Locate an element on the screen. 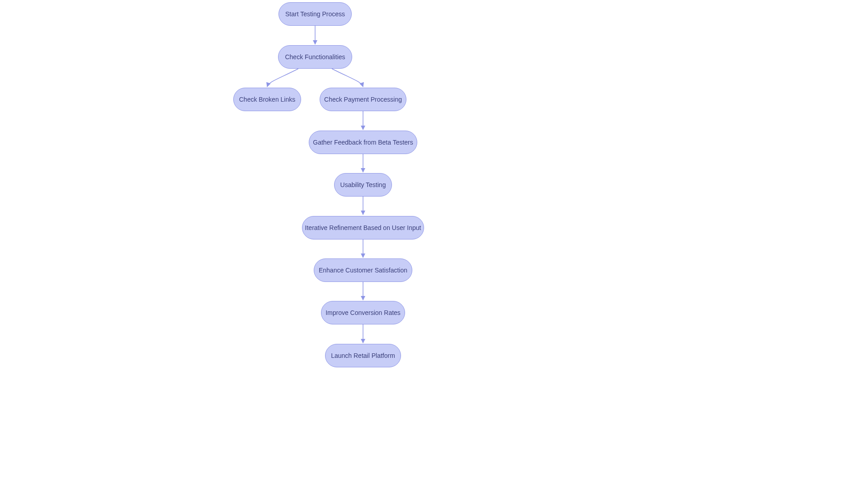 This screenshot has width=868, height=488. node-improve-conversion: Improve Conversion Rates is located at coordinates (363, 313).